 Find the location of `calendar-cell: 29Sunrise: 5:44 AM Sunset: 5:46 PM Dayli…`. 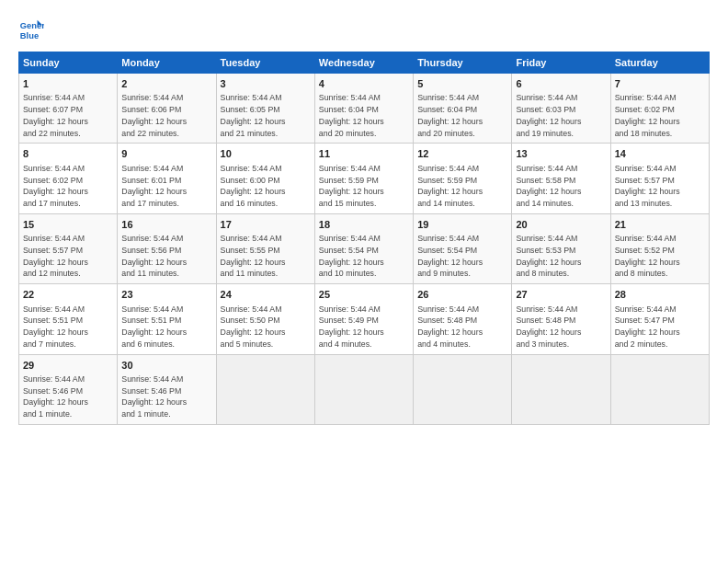

calendar-cell: 29Sunrise: 5:44 AM Sunset: 5:46 PM Dayli… is located at coordinates (68, 389).